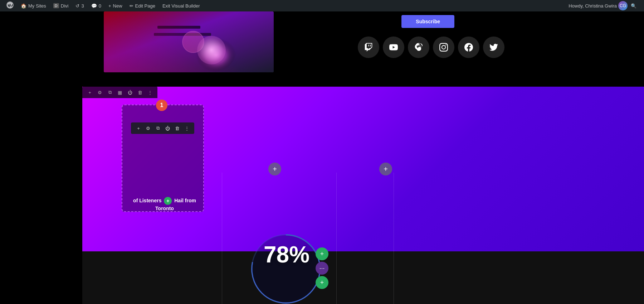  What do you see at coordinates (322, 254) in the screenshot?
I see `bottom-add-top-btn: +` at bounding box center [322, 254].